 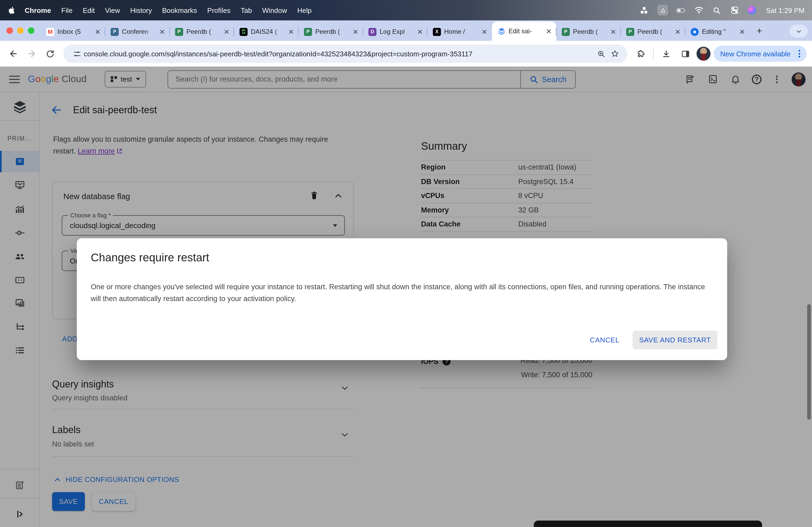 I want to click on control-center-icon, so click(x=735, y=10).